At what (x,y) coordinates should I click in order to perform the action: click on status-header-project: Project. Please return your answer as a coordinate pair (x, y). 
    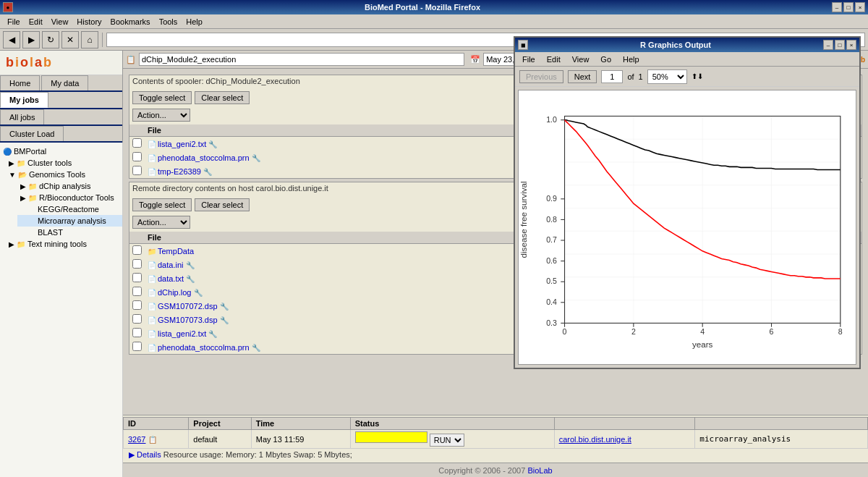
    Looking at the image, I should click on (220, 424).